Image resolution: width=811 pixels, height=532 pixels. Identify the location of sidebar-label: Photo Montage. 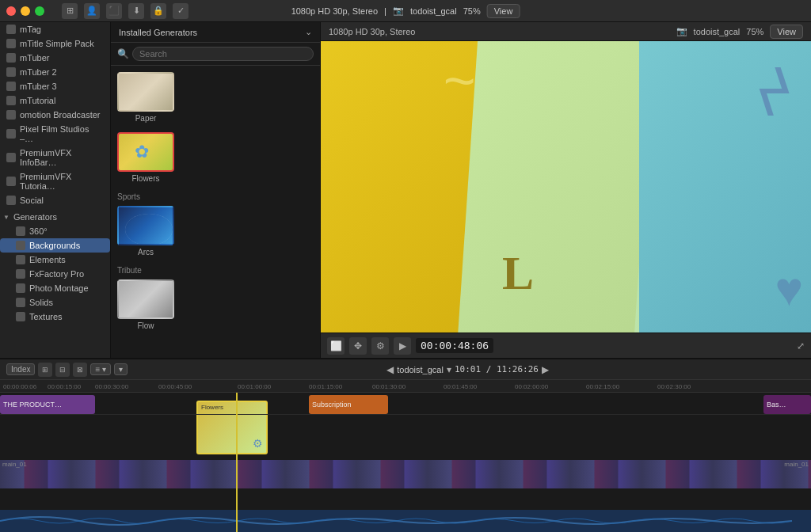
(59, 288).